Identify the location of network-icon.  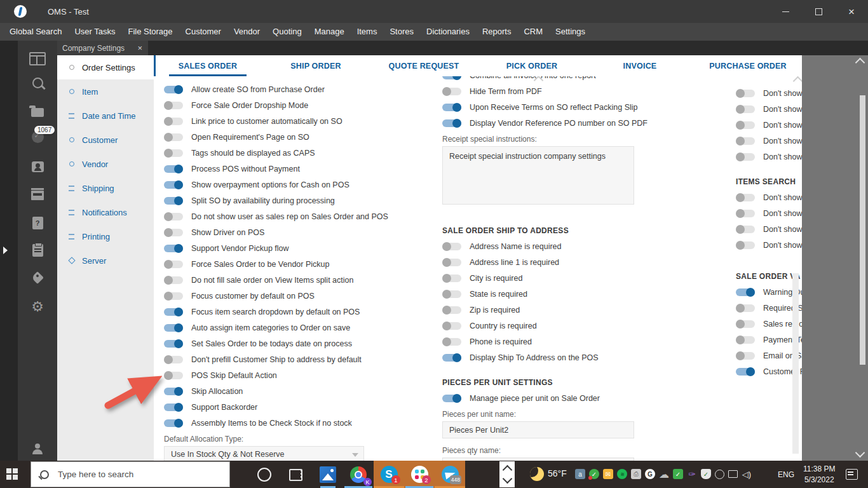
(733, 474).